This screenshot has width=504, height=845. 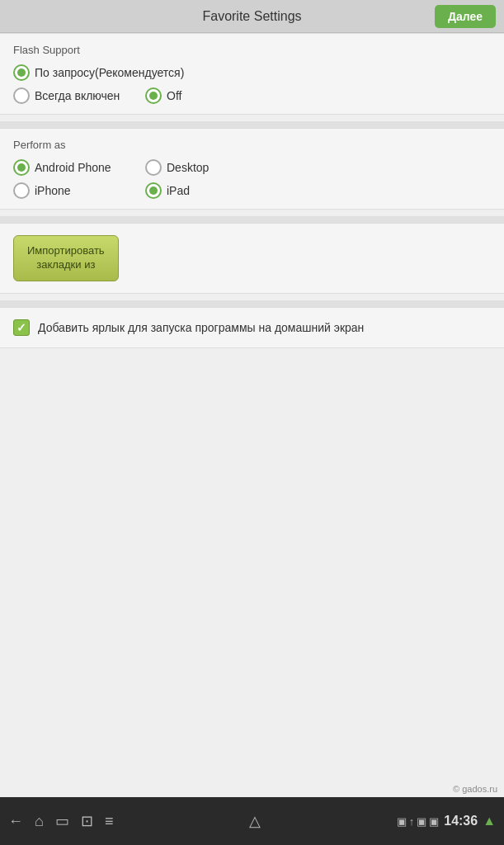 What do you see at coordinates (412, 822) in the screenshot?
I see `status-icon-2: ↑` at bounding box center [412, 822].